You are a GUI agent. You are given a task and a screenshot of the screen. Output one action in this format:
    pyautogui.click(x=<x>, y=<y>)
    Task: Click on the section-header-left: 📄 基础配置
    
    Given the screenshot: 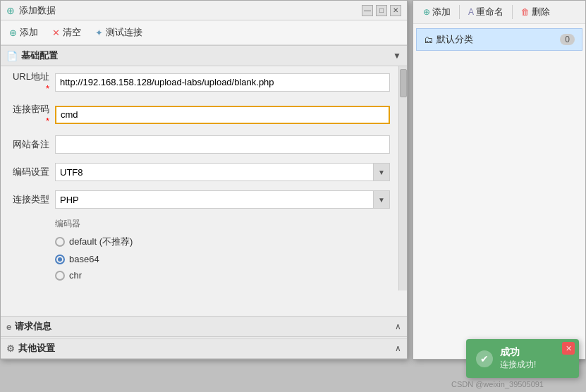 What is the action you would take?
    pyautogui.click(x=32, y=56)
    